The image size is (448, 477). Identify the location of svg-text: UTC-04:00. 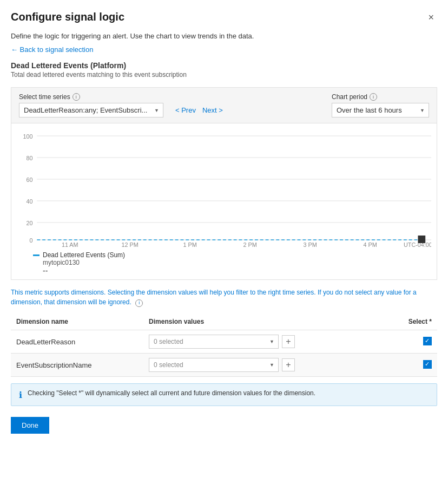
(418, 245).